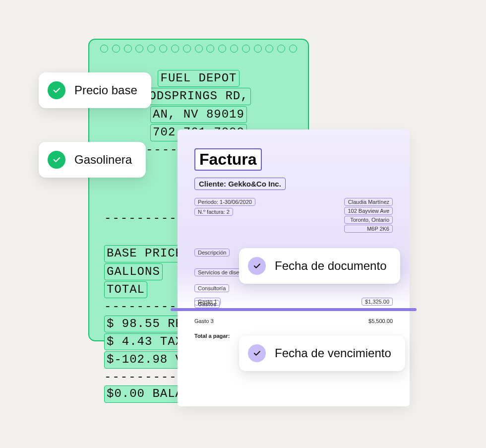  Describe the element at coordinates (198, 115) in the screenshot. I see `receipt-address-line2: AN, NV 89019` at that location.